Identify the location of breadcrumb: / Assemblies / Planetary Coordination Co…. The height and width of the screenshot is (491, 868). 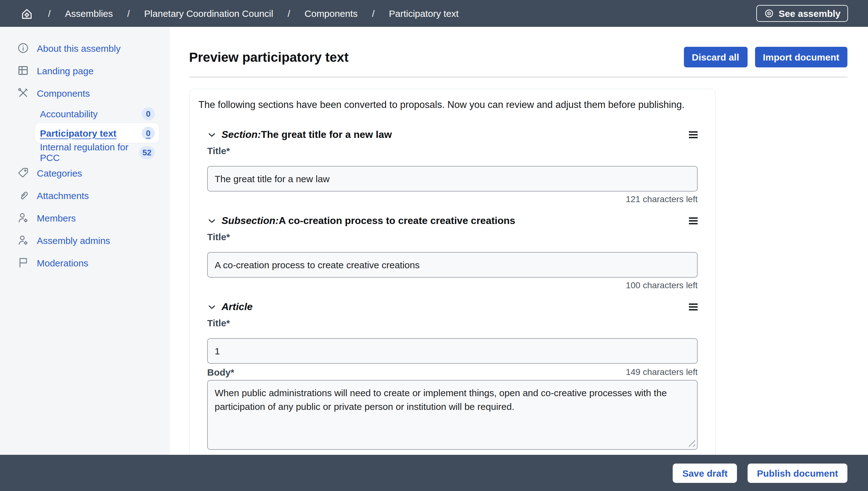
(239, 13).